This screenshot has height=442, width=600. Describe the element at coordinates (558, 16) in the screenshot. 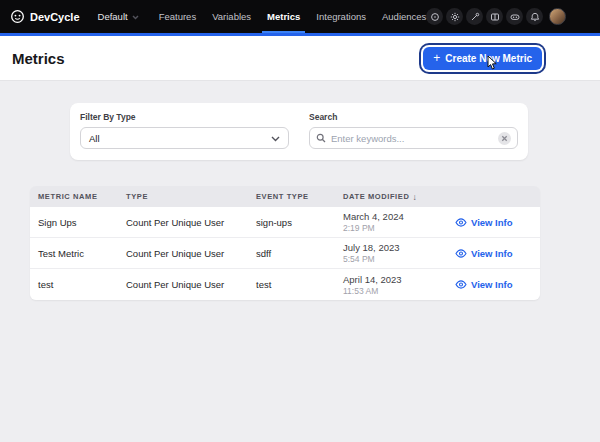

I see `user-avatar` at that location.